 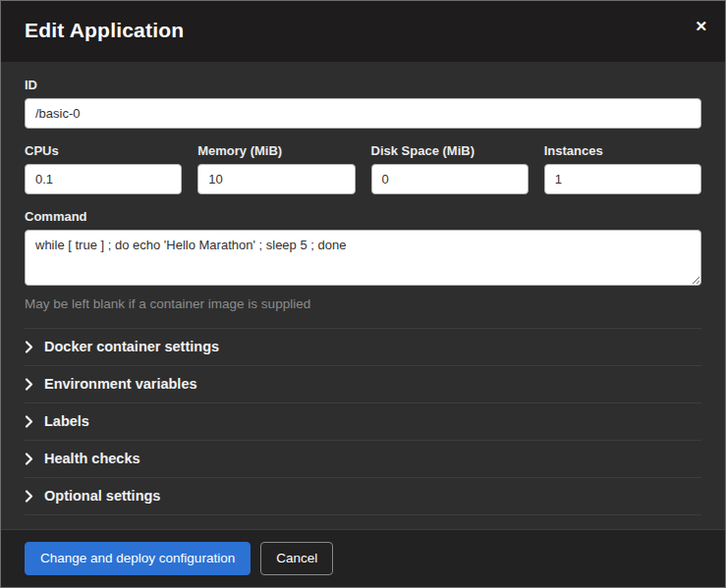 What do you see at coordinates (363, 216) in the screenshot?
I see `command-label: Command` at bounding box center [363, 216].